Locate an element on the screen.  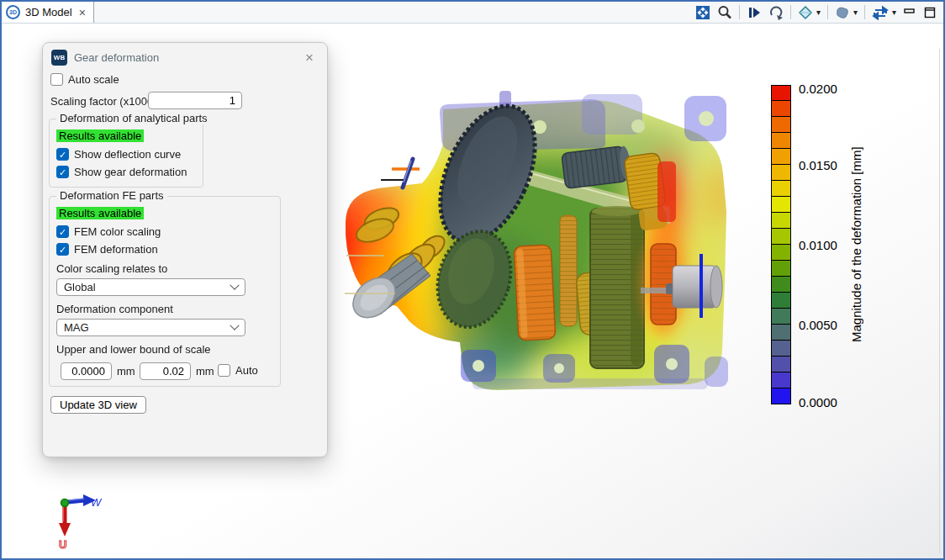
u-axis-arrow is located at coordinates (65, 530).